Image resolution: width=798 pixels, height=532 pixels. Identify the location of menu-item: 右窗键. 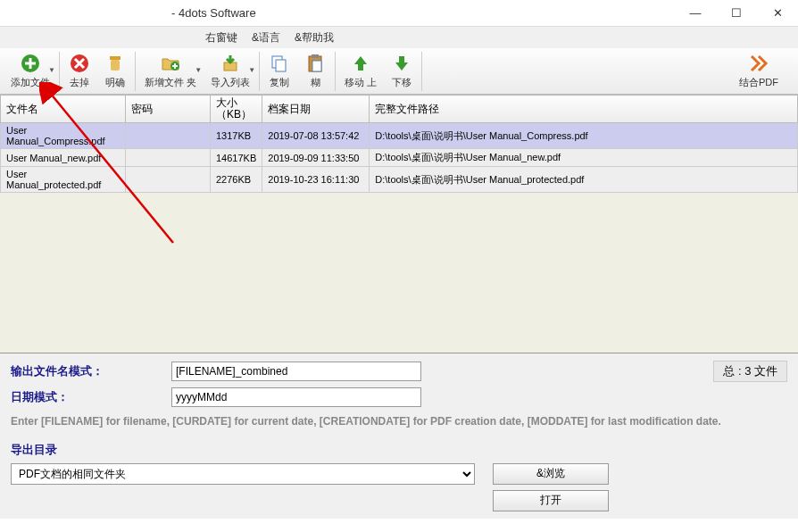
(221, 37).